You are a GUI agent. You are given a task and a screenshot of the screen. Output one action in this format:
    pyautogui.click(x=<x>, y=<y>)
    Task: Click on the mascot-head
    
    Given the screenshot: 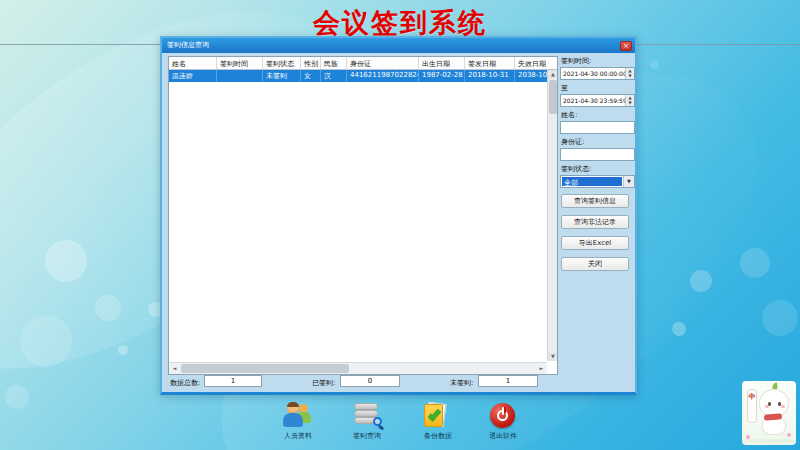 What is the action you would take?
    pyautogui.click(x=774, y=403)
    